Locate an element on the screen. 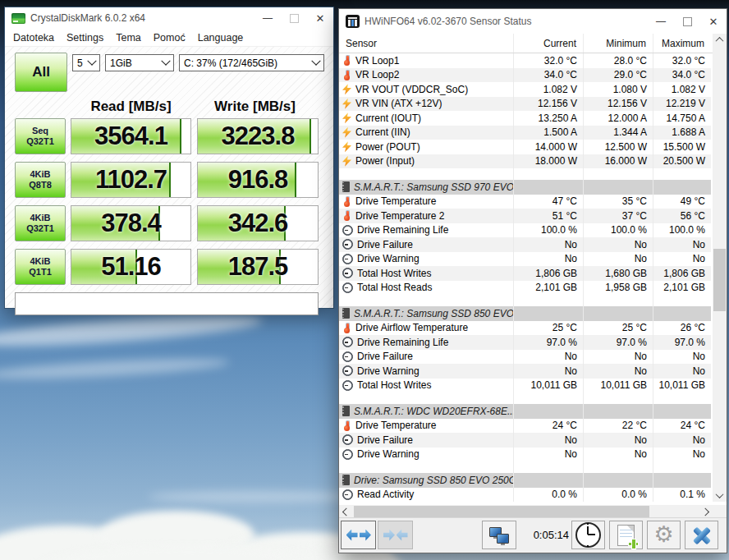 This screenshot has width=729, height=560. report-button is located at coordinates (626, 535).